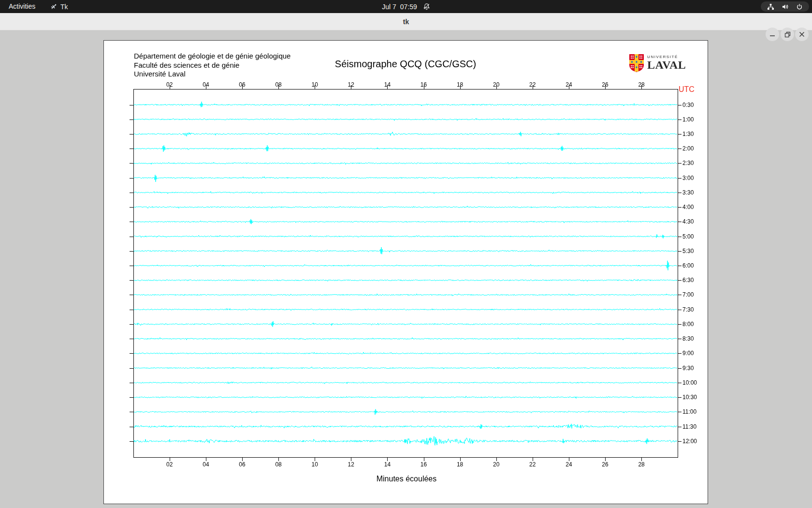 Image resolution: width=812 pixels, height=508 pixels. I want to click on time-label: 9:30, so click(688, 368).